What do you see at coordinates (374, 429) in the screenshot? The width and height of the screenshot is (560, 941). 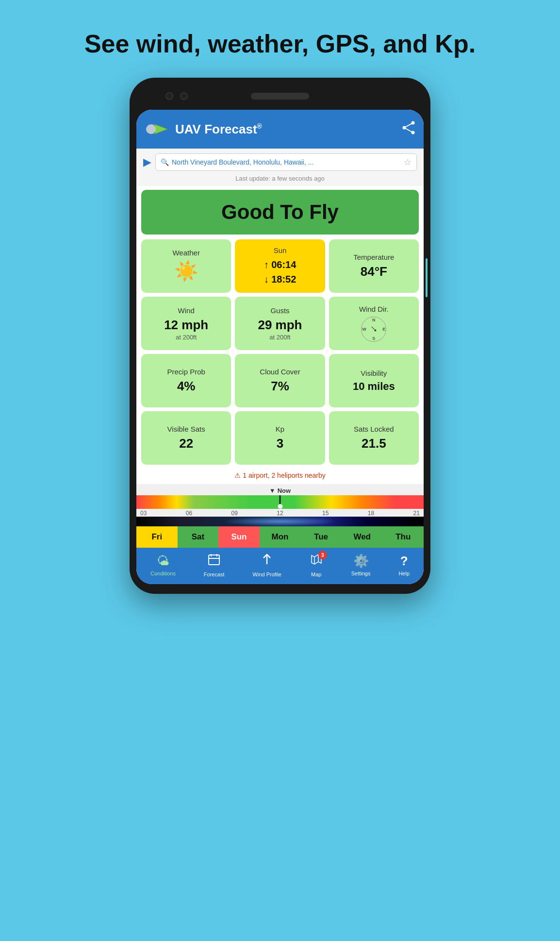 I see `sats-locked-label: Sats Locked` at bounding box center [374, 429].